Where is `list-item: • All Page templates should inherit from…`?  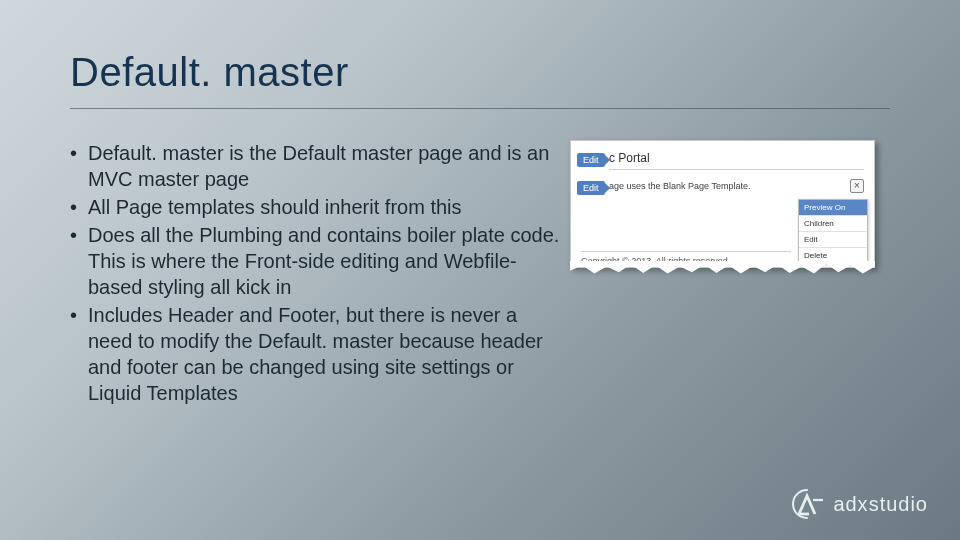
list-item: • All Page templates should inherit from… is located at coordinates (315, 207).